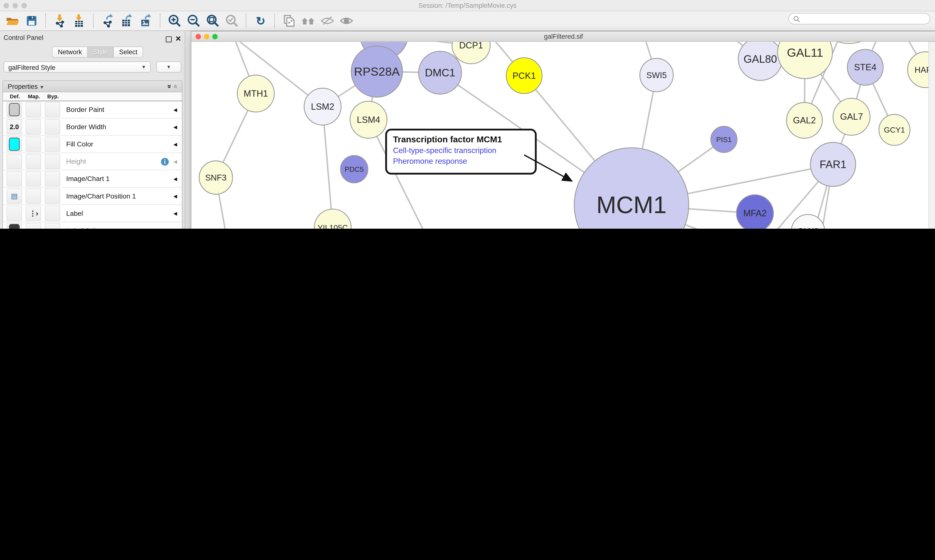 This screenshot has width=935, height=560. I want to click on svg-text: GAL11, so click(805, 53).